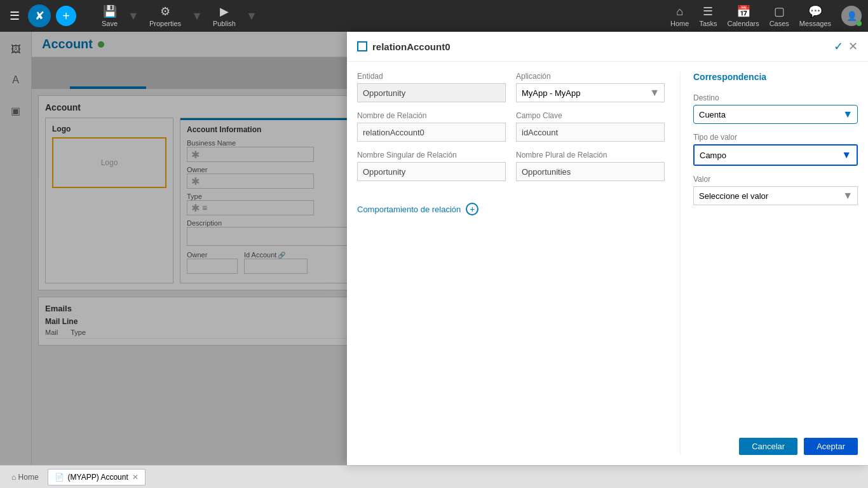 This screenshot has height=488, width=868. Describe the element at coordinates (165, 16) in the screenshot. I see `properties-button: ⚙ Properties` at that location.